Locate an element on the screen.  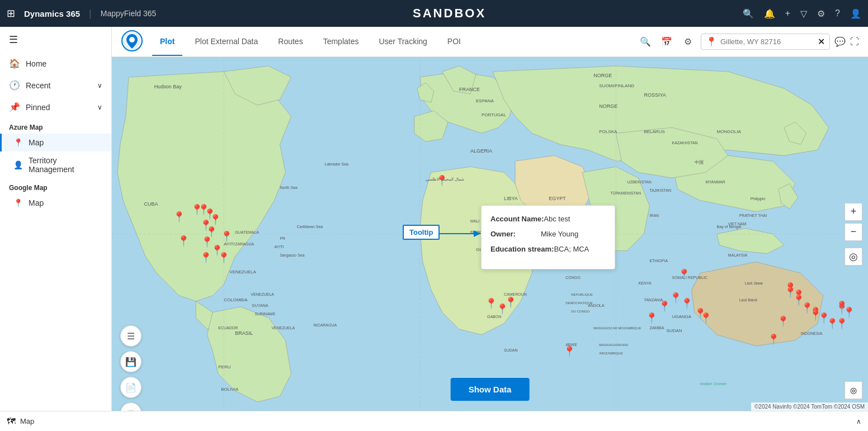
sidebar-item-home: 🏠 Home is located at coordinates (56, 64).